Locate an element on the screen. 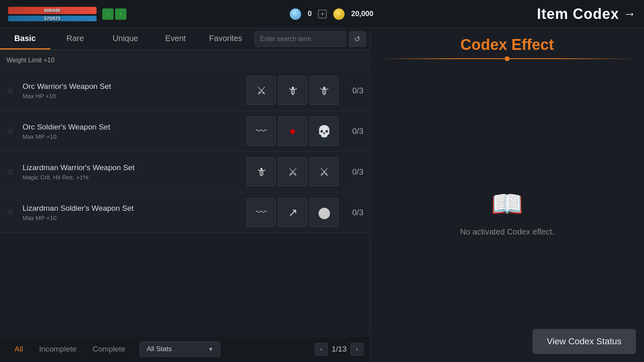  health-section: 888/888 573/573 ↑ ↑ is located at coordinates (67, 14).